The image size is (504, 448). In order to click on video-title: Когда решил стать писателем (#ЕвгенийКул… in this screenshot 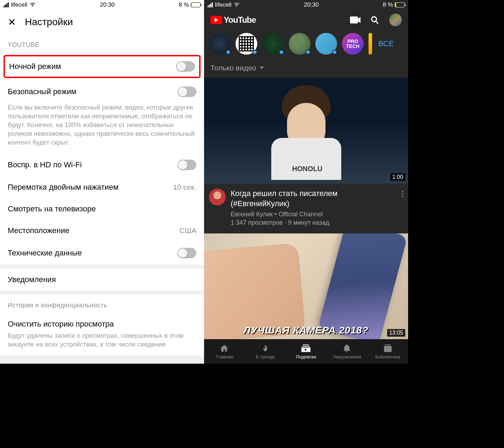, I will do `click(314, 199)`.